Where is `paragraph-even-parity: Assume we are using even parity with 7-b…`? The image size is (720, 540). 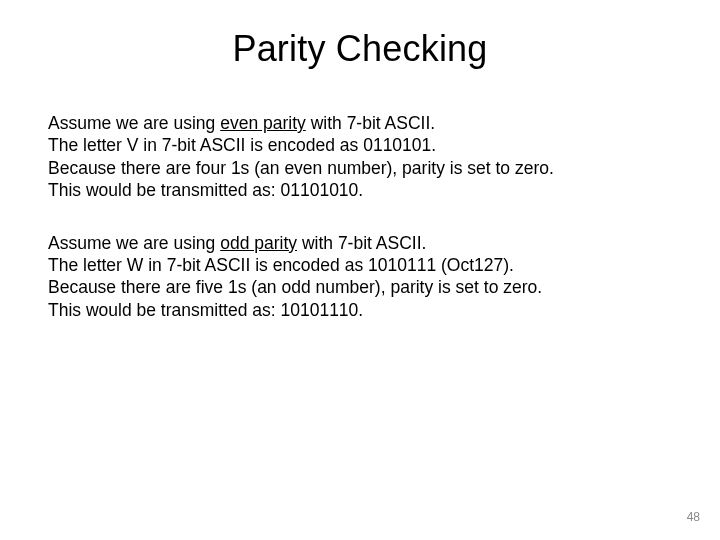 paragraph-even-parity: Assume we are using even parity with 7-b… is located at coordinates (360, 157).